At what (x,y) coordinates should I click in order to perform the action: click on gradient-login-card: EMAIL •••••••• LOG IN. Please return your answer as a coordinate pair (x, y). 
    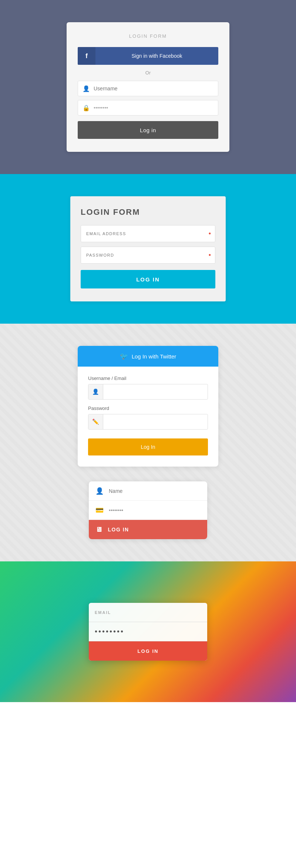
    Looking at the image, I should click on (148, 632).